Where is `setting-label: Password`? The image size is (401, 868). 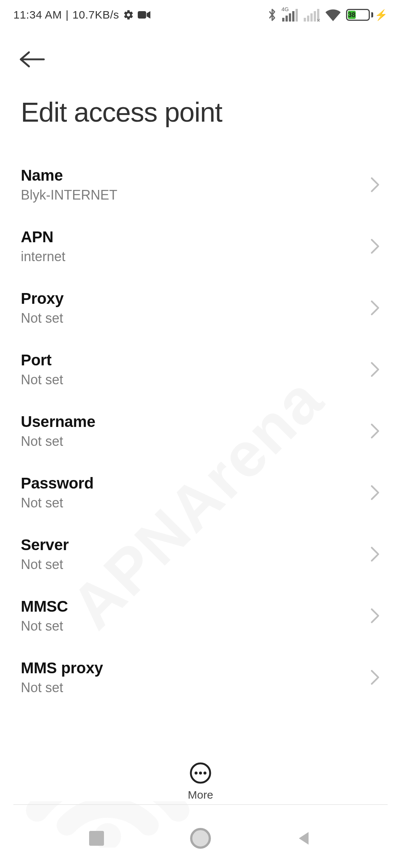 setting-label: Password is located at coordinates (57, 483).